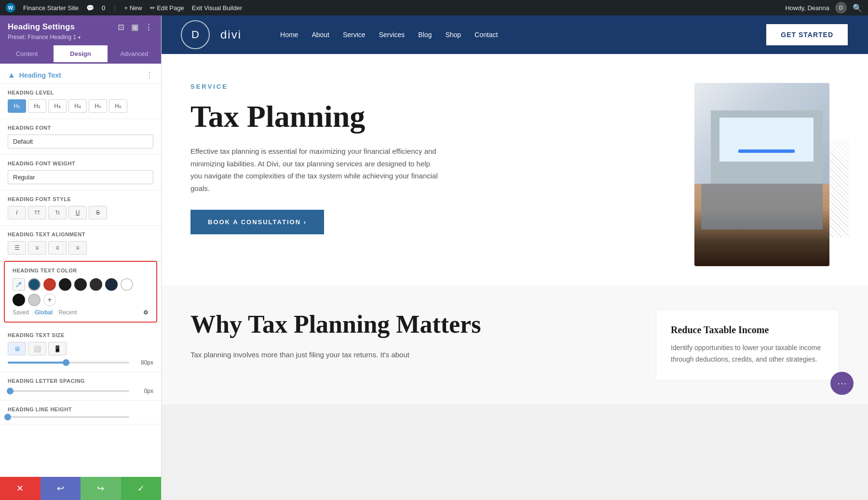 The width and height of the screenshot is (868, 500). What do you see at coordinates (392, 35) in the screenshot?
I see `nav-services: Services` at bounding box center [392, 35].